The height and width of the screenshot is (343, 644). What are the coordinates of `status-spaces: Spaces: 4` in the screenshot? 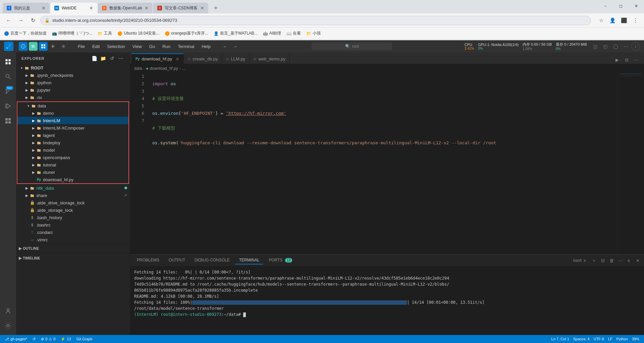 It's located at (582, 339).